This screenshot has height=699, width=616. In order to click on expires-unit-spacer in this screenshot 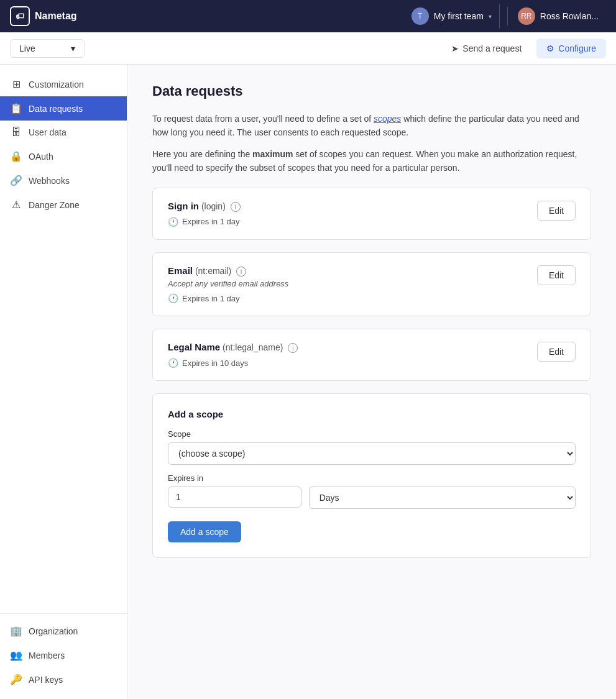, I will do `click(443, 478)`.